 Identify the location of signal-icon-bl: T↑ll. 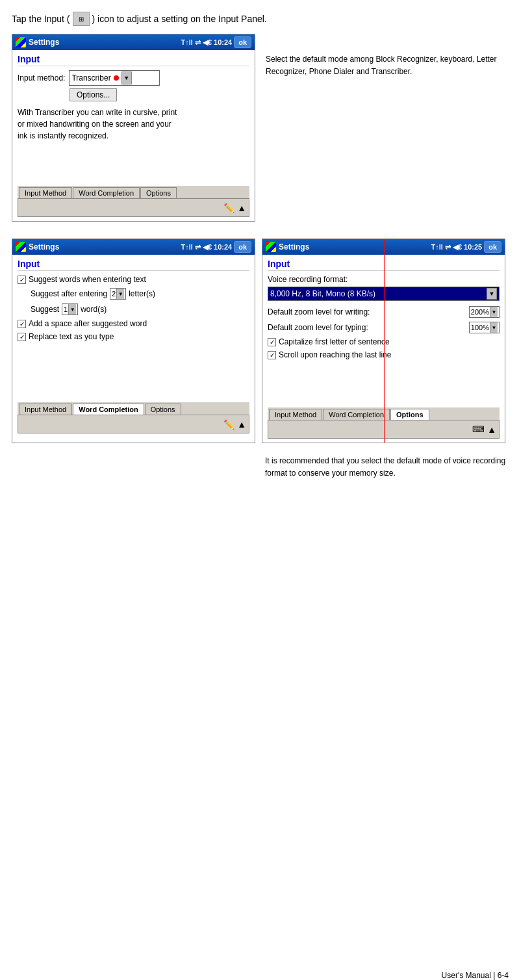
(187, 247).